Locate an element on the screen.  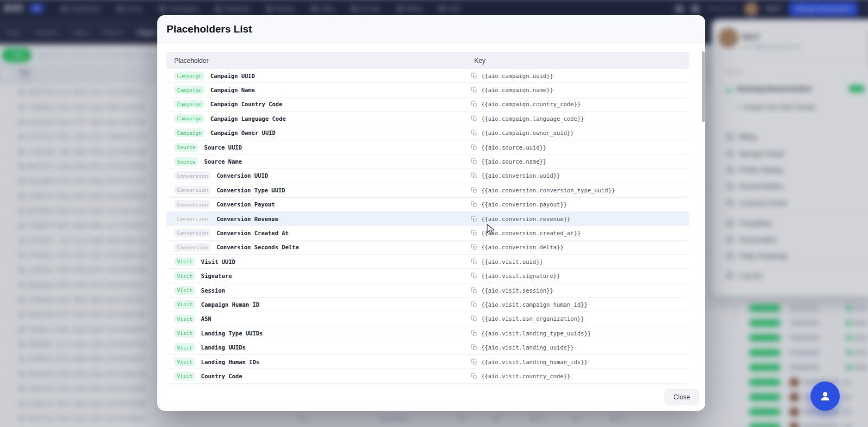
placeholder-key: {{aio.visit.country_code}} is located at coordinates (526, 376).